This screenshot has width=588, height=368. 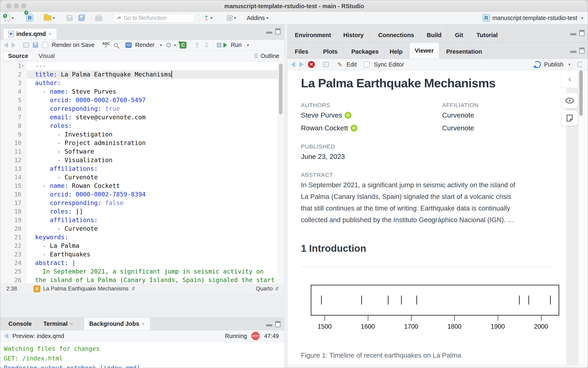 I want to click on code-line-25: 25 In September 2021, a significant jump…, so click(x=142, y=272).